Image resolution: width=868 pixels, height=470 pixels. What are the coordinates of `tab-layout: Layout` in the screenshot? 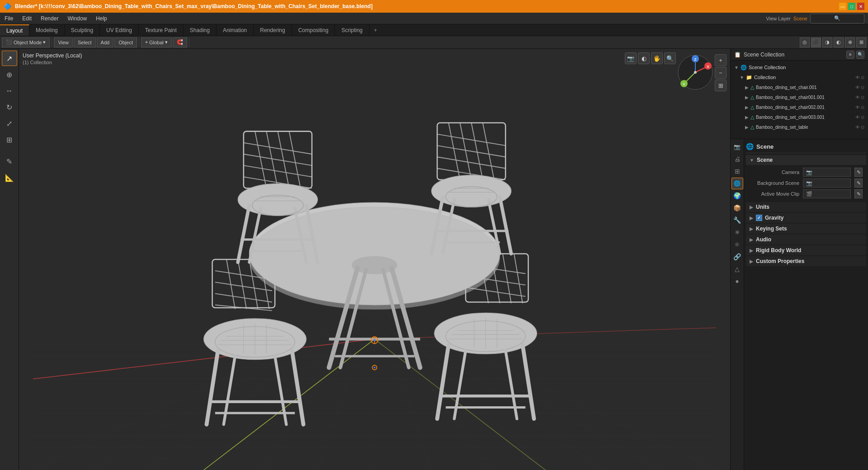 It's located at (14, 30).